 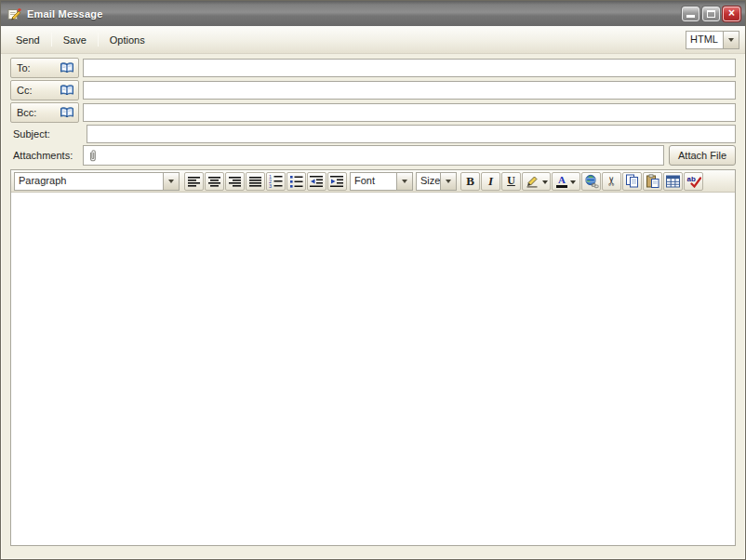 I want to click on titlebar: Email Message ×, so click(x=373, y=13).